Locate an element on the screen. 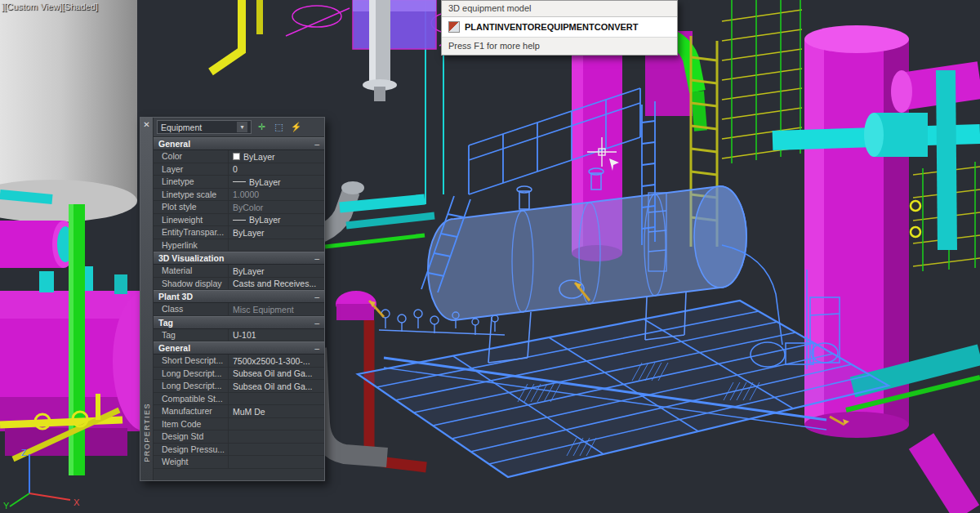 This screenshot has width=980, height=513. palette-header: Equipment ▾ ✛ ⬚ ⚡ is located at coordinates (238, 127).